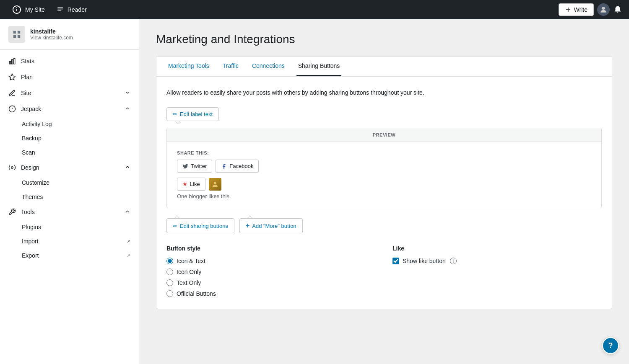  Describe the element at coordinates (127, 212) in the screenshot. I see `tools-chevron-icon` at that location.